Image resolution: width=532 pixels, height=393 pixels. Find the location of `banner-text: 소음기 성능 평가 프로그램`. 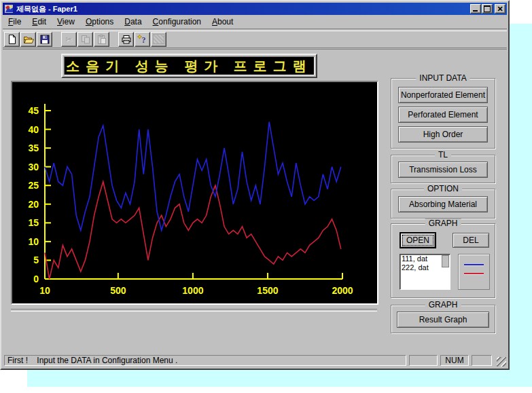

banner-text: 소음기 성능 평가 프로그램 is located at coordinates (189, 67).